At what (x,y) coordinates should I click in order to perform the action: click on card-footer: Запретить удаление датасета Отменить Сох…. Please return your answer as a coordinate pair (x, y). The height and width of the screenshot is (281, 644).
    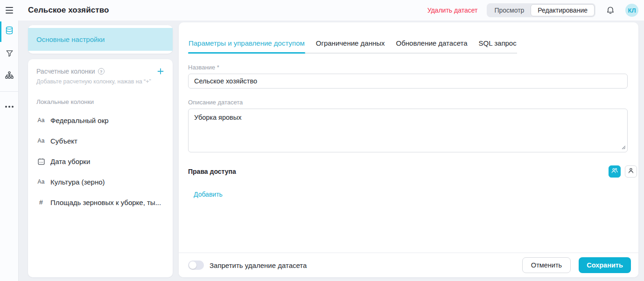
    Looking at the image, I should click on (409, 265).